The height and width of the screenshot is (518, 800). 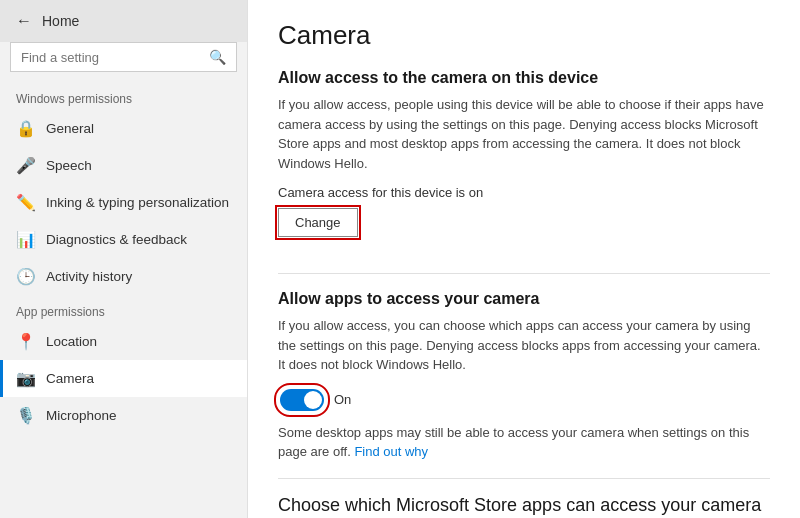 What do you see at coordinates (124, 276) in the screenshot?
I see `sidebar-item-activity: 🕒 Activity history` at bounding box center [124, 276].